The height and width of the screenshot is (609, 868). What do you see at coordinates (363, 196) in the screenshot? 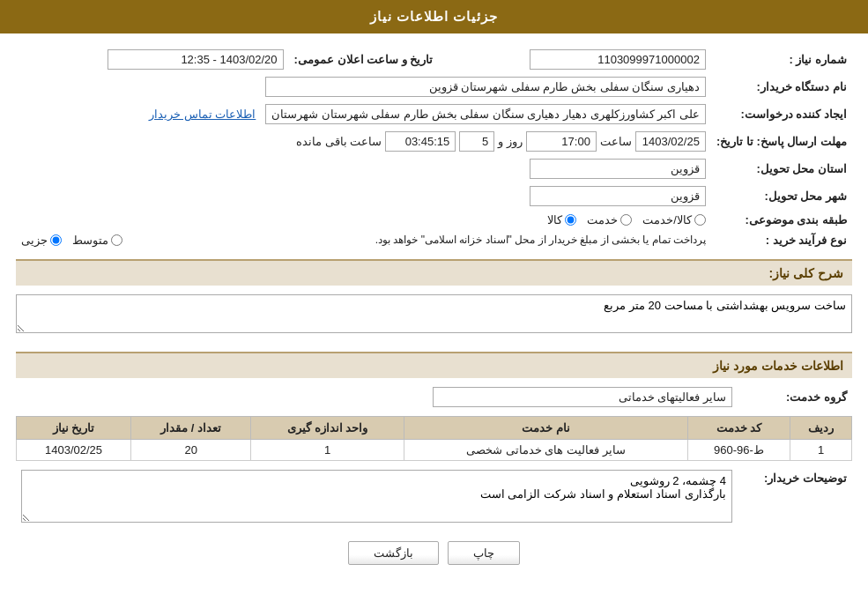
I see `city-value: قزوین` at bounding box center [363, 196].